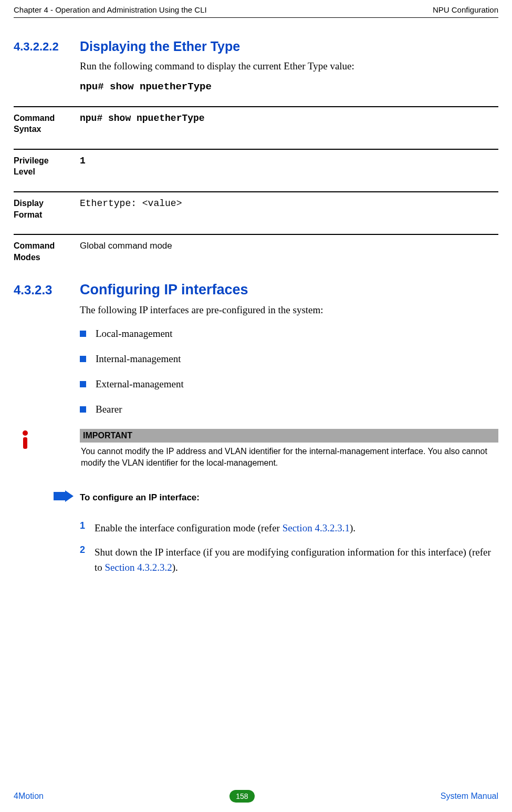  I want to click on intro-text: The following IP interfaces are pre-conf…, so click(289, 310).